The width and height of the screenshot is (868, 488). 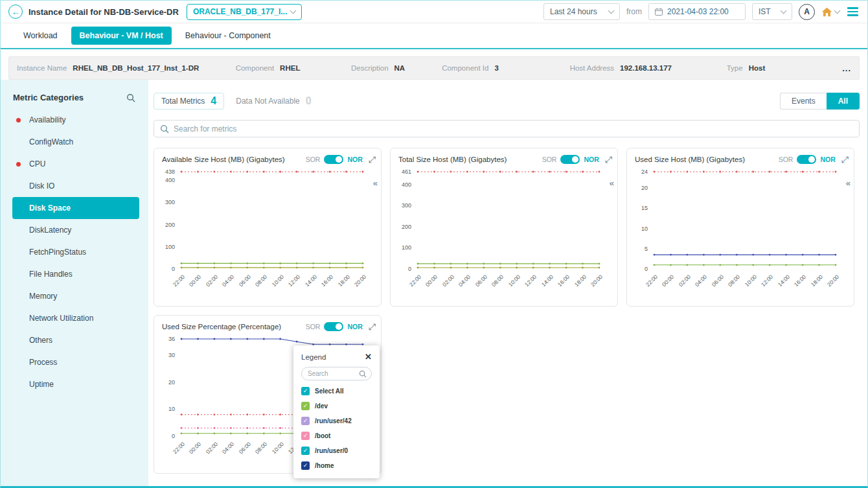 What do you see at coordinates (76, 318) in the screenshot?
I see `sidebar-item-network-utilization: Network Utilization` at bounding box center [76, 318].